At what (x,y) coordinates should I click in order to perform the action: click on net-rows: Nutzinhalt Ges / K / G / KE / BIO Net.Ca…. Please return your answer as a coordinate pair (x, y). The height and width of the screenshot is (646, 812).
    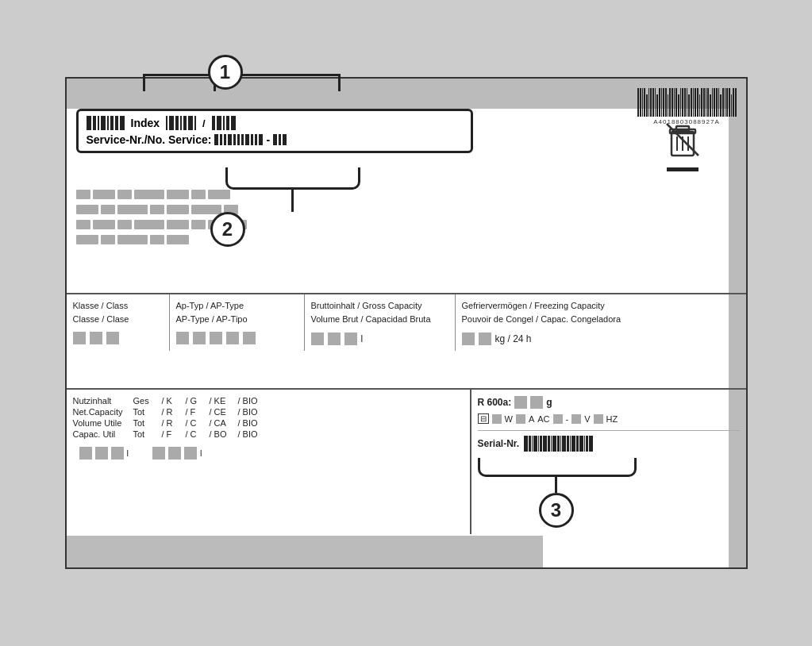
    Looking at the image, I should click on (268, 417).